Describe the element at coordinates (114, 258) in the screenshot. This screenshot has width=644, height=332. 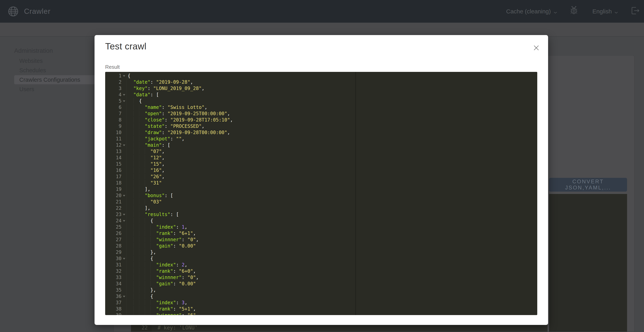
I see `line-number: 30` at that location.